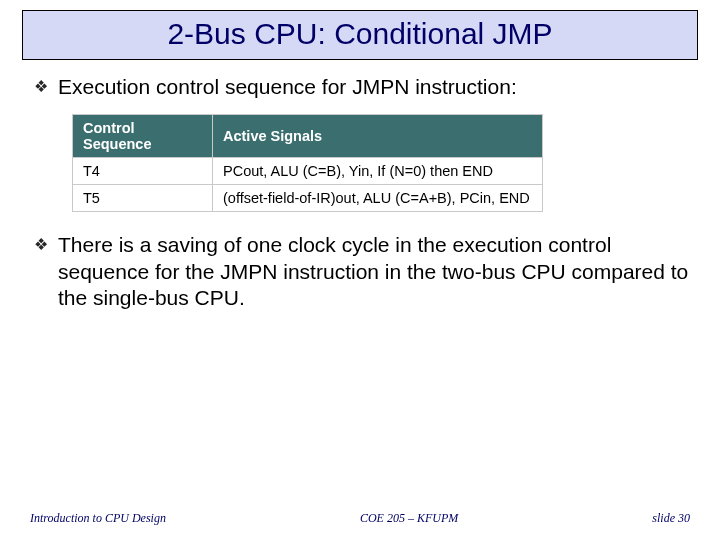 This screenshot has height=540, width=720. I want to click on bullet-item: ❖ Execution control sequence for JMPN in…, so click(362, 87).